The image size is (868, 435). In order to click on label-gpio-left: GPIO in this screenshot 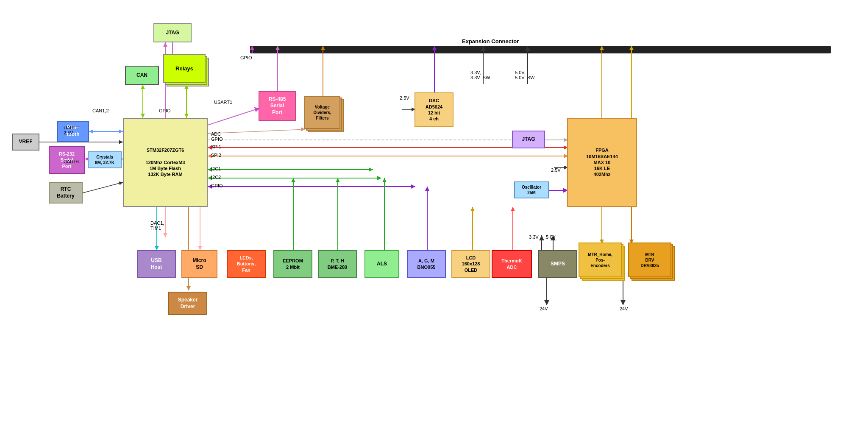, I will do `click(165, 111)`.